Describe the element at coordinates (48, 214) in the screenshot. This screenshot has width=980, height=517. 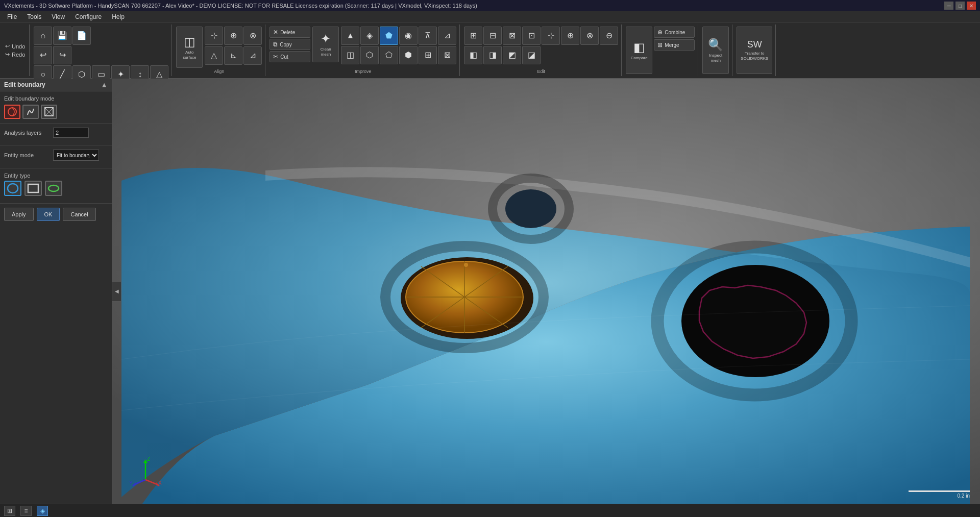
I see `ok-button: OK` at that location.